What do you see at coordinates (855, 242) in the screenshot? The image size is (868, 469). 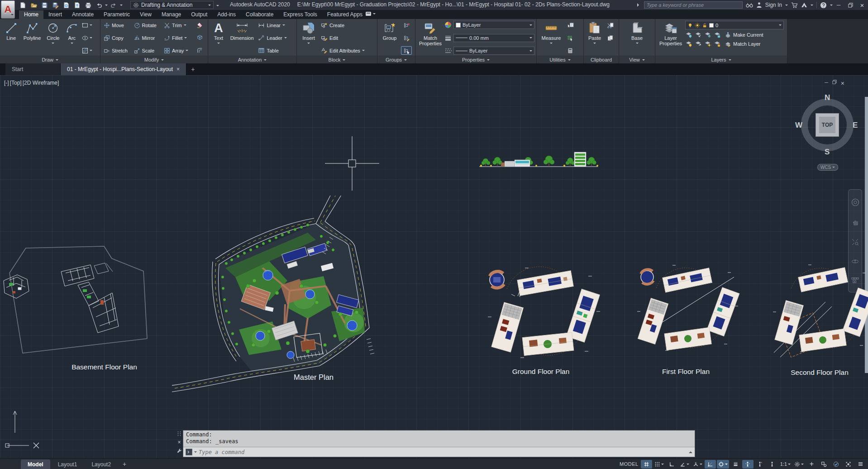 I see `zoom-extents-icon` at bounding box center [855, 242].